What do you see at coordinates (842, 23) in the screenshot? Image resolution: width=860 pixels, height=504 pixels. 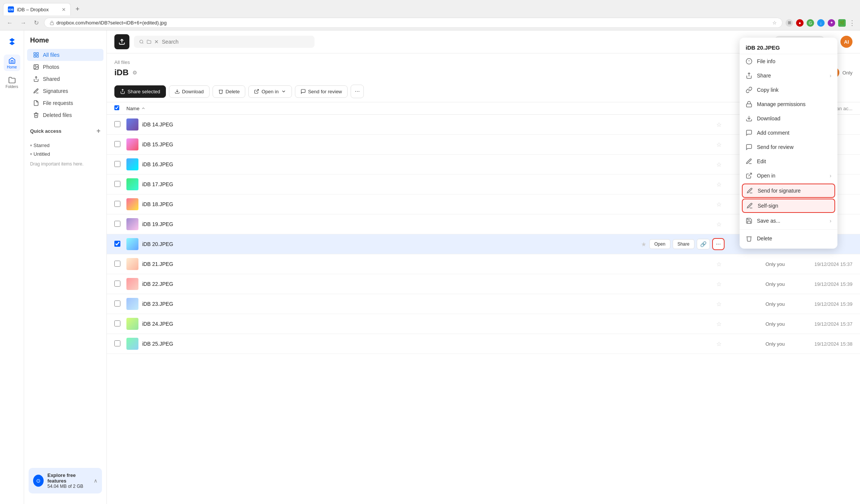 I see `browser-profile: 🌿` at bounding box center [842, 23].